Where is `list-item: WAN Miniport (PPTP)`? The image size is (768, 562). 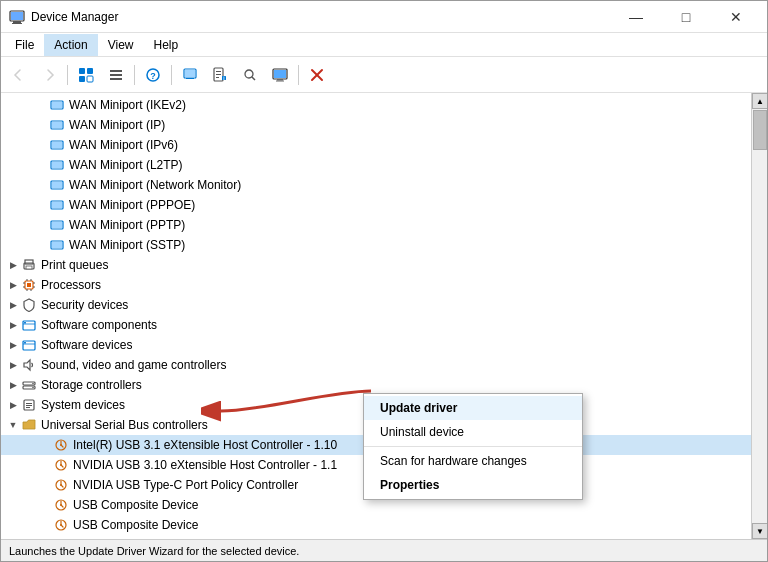 list-item: WAN Miniport (PPTP) is located at coordinates (376, 225).